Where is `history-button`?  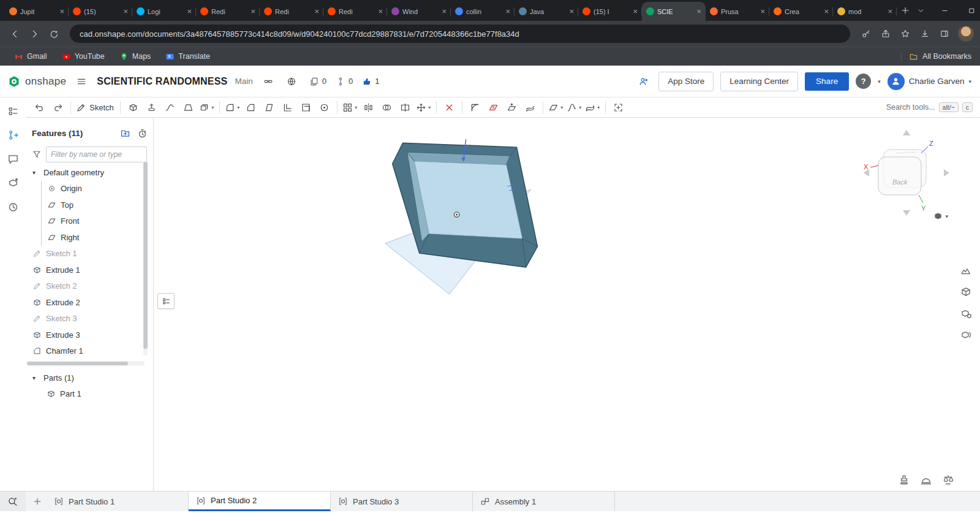
history-button is located at coordinates (13, 207).